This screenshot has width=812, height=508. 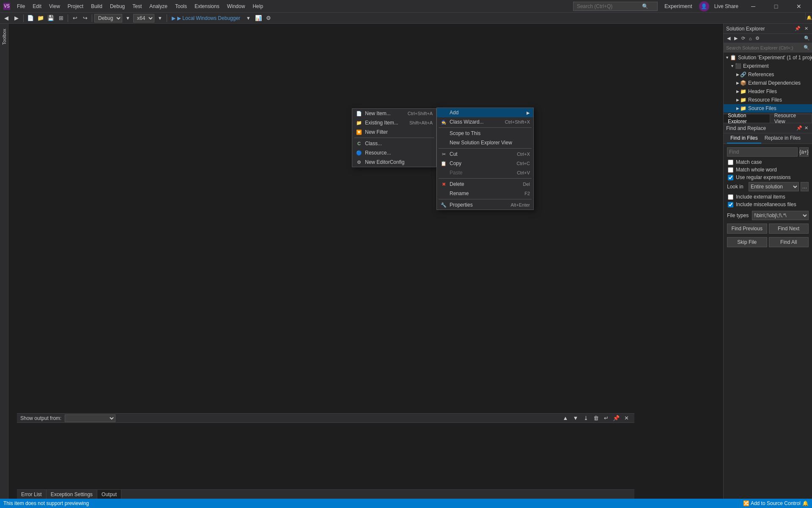 I want to click on cm-new-item: 📄 New Item... Ctrl+Shift+A, so click(x=394, y=113).